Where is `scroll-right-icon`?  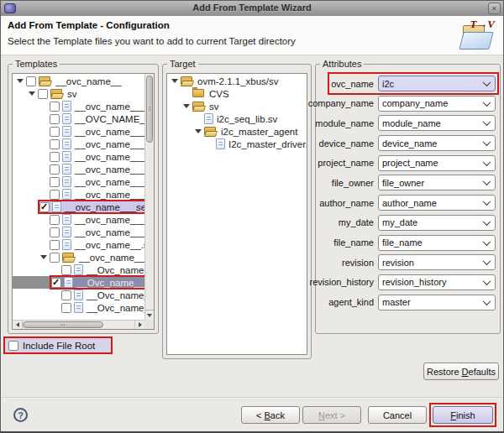
scroll-right-icon is located at coordinates (139, 325).